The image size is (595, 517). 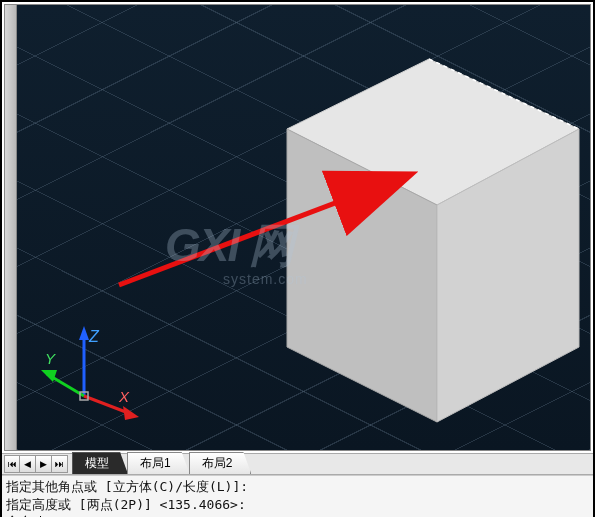 I want to click on ucs-y-label: Y, so click(x=50, y=358).